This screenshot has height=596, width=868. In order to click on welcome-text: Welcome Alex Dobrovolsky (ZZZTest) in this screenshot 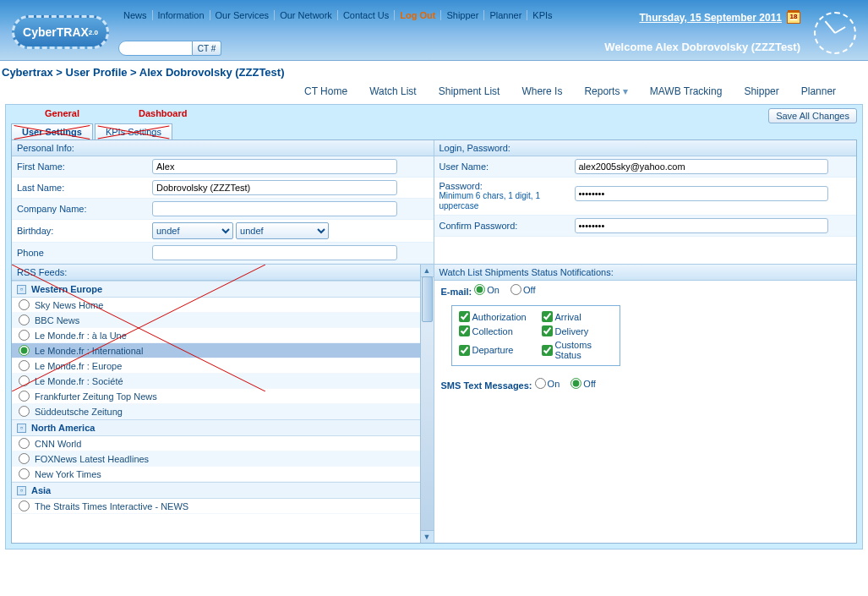, I will do `click(702, 47)`.